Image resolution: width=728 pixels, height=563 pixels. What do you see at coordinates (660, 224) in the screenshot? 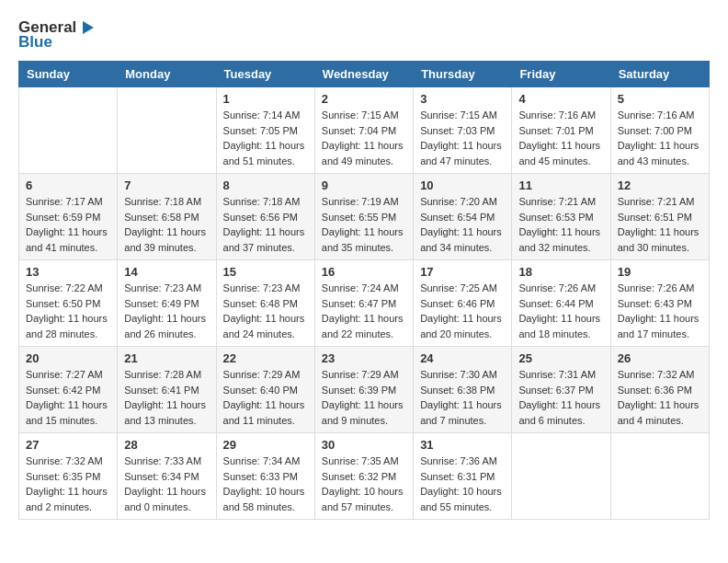
I see `day-info: Sunrise: 7:21 AM Sunset: 6:51 PM Dayligh…` at bounding box center [660, 224].